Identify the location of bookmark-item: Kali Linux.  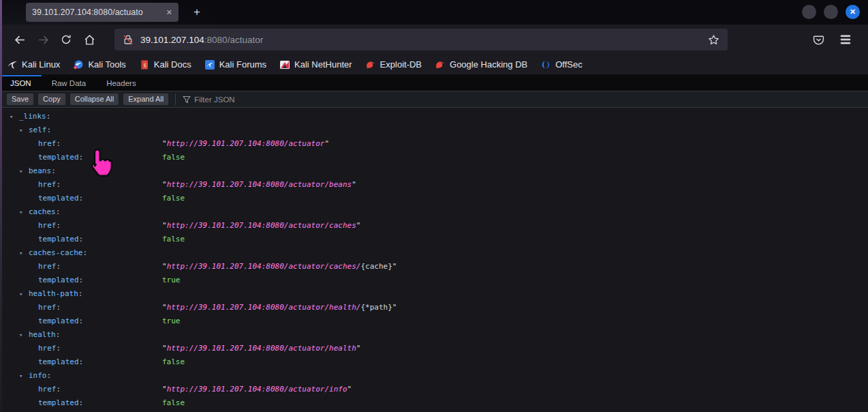
(33, 65).